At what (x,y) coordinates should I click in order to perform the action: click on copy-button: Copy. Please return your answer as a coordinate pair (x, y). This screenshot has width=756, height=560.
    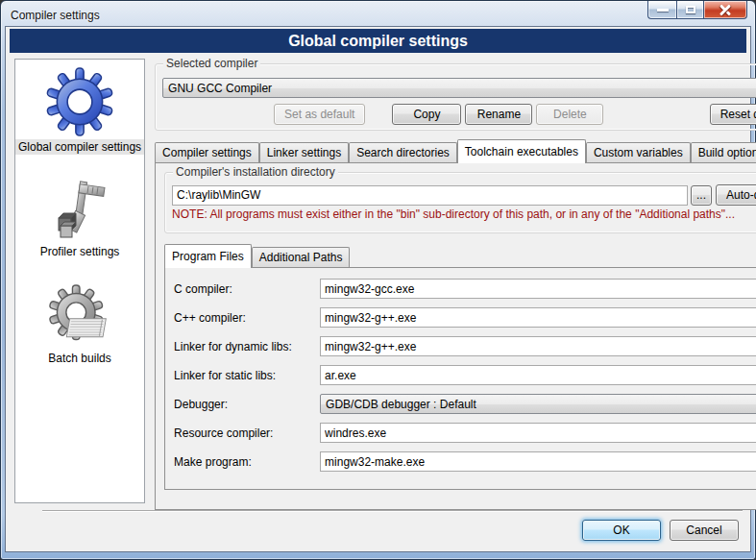
    Looking at the image, I should click on (427, 114).